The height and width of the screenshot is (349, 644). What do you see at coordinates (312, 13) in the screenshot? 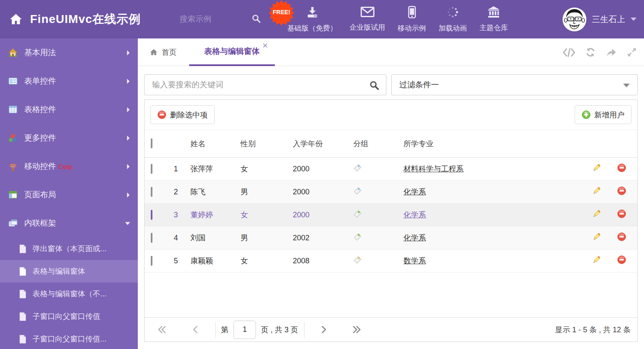
I see `download-icon` at bounding box center [312, 13].